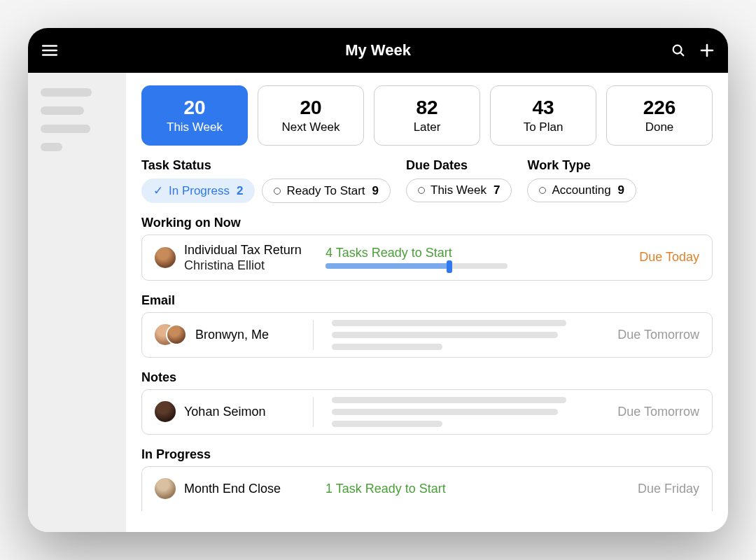 The width and height of the screenshot is (756, 560). Describe the element at coordinates (427, 108) in the screenshot. I see `summary-count: 82` at that location.